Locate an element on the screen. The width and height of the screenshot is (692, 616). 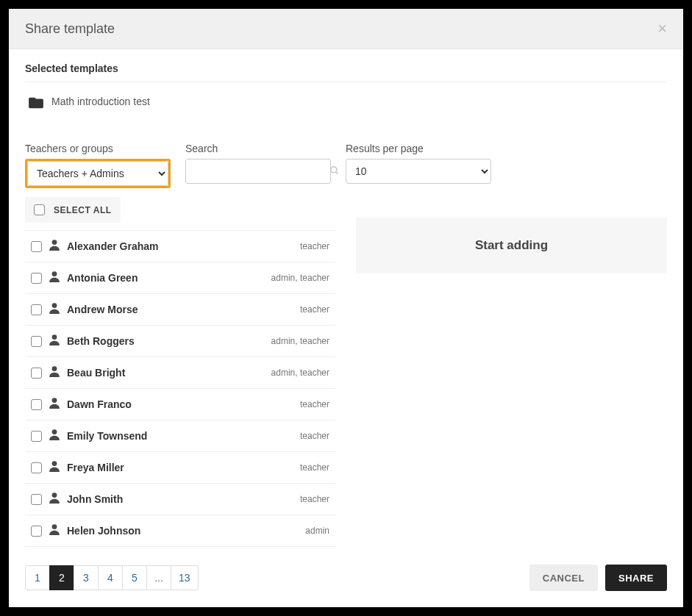
page-button: 4 is located at coordinates (110, 578).